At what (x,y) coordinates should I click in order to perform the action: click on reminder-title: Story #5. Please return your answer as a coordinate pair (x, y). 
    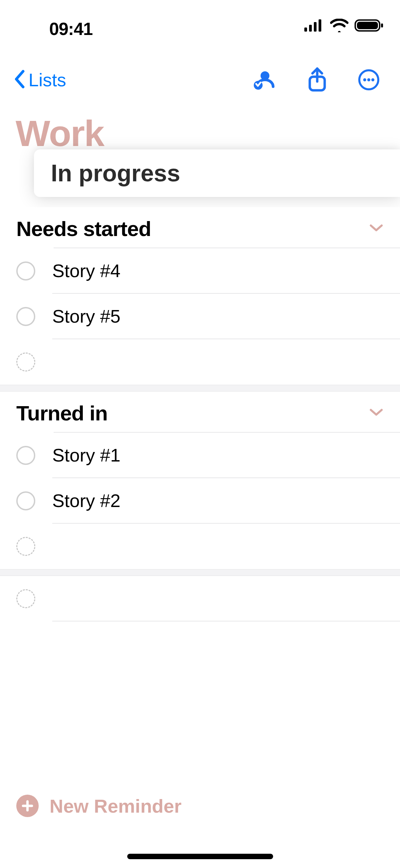
    Looking at the image, I should click on (86, 316).